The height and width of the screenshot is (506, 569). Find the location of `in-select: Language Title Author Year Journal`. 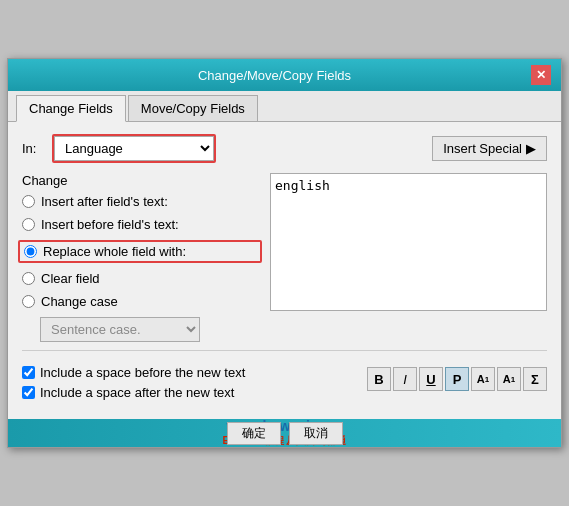

in-select: Language Title Author Year Journal is located at coordinates (134, 148).